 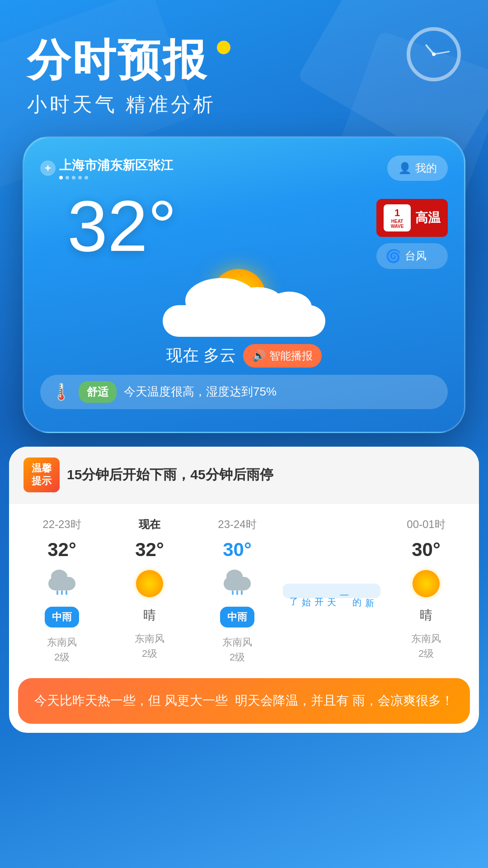 What do you see at coordinates (48, 168) in the screenshot?
I see `add-location-button: +` at bounding box center [48, 168].